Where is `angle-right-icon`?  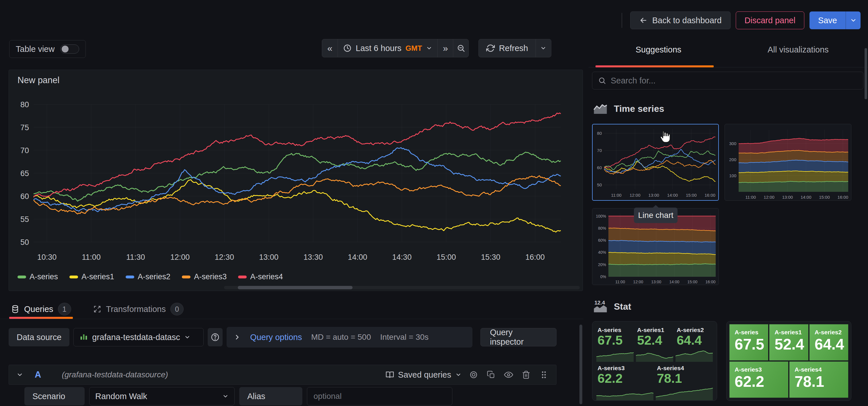 angle-right-icon is located at coordinates (237, 337).